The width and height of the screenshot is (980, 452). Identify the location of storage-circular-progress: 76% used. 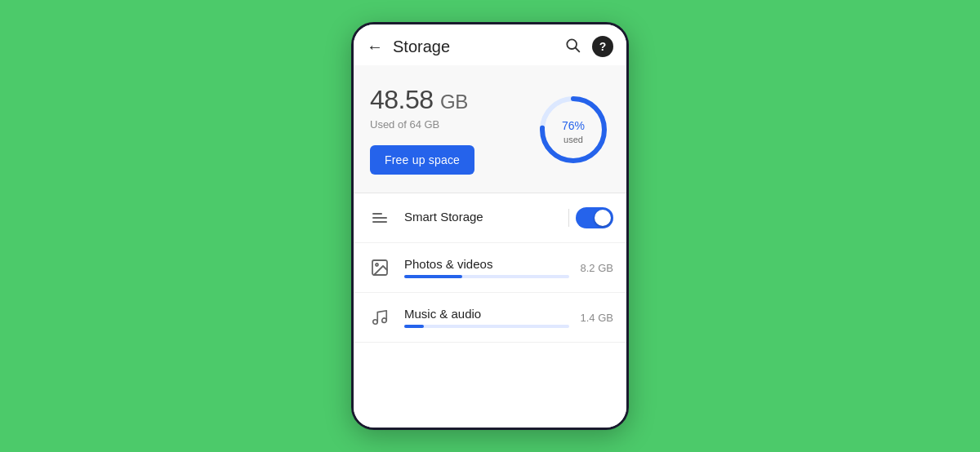
(573, 130).